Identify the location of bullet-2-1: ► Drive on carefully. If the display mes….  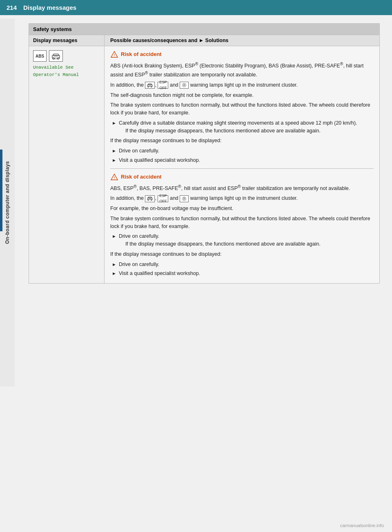
(242, 241).